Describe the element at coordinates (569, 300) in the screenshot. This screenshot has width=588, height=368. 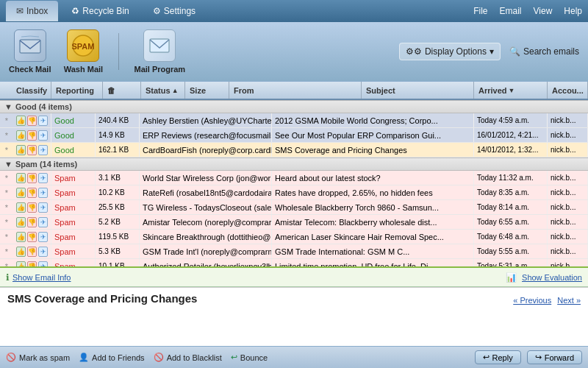
I see `next-email-button: Next »` at that location.